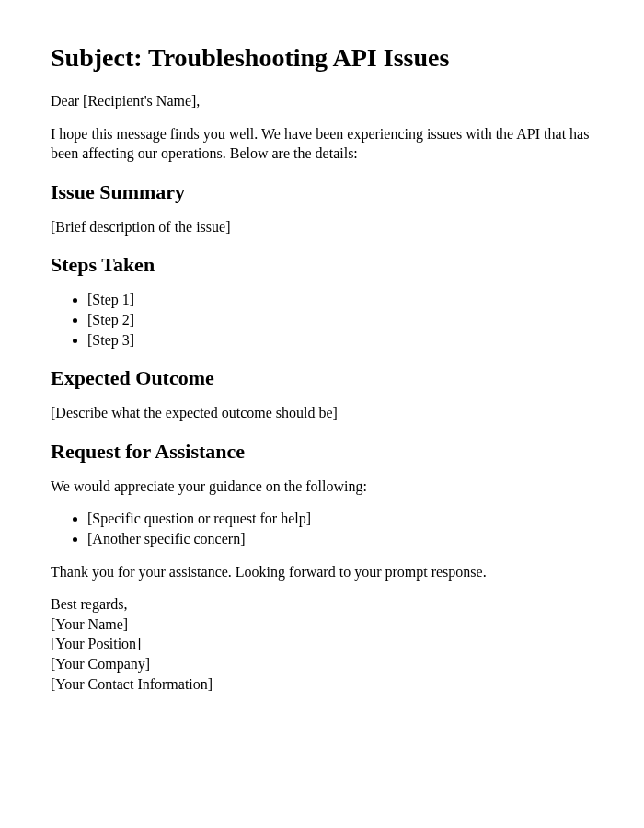 The width and height of the screenshot is (644, 828). What do you see at coordinates (340, 528) in the screenshot?
I see `request-assistance-list: [Specific question or request for help] …` at bounding box center [340, 528].